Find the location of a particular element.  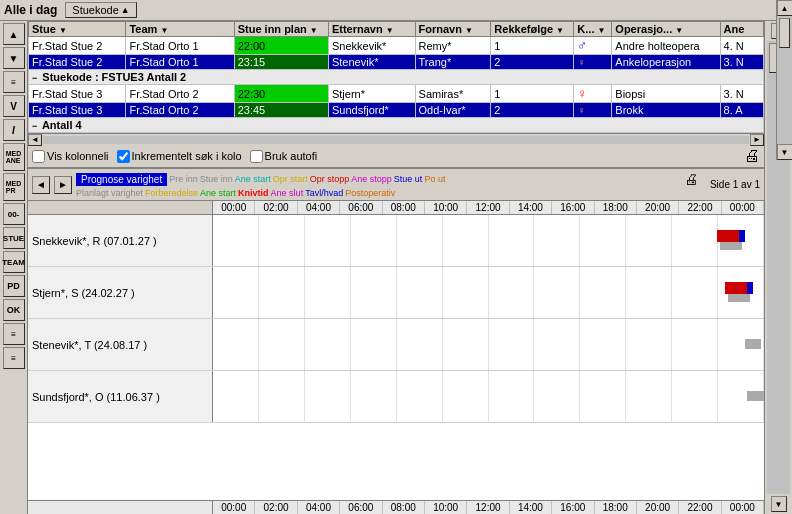

window-title: Alle i dag is located at coordinates (30, 10).